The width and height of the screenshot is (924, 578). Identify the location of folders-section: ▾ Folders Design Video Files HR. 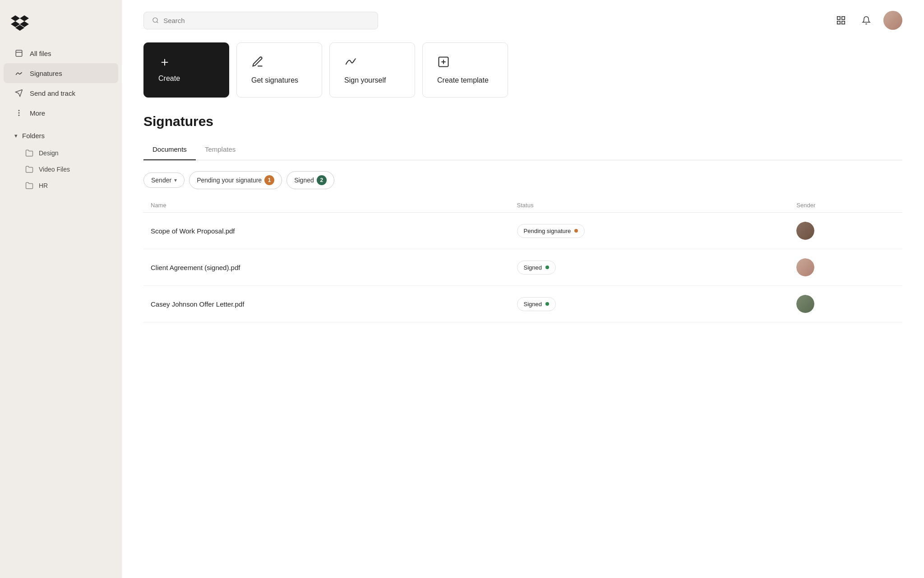
(61, 160).